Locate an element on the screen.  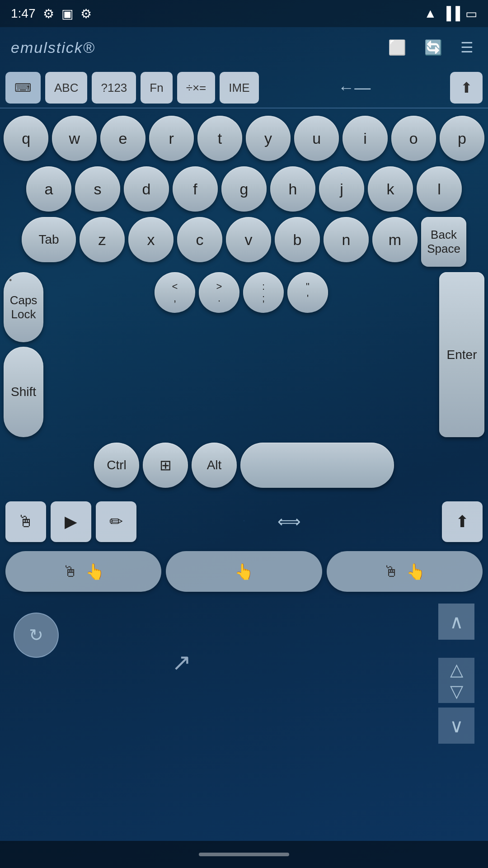
scroll-up-small-icon: △ is located at coordinates (456, 670).